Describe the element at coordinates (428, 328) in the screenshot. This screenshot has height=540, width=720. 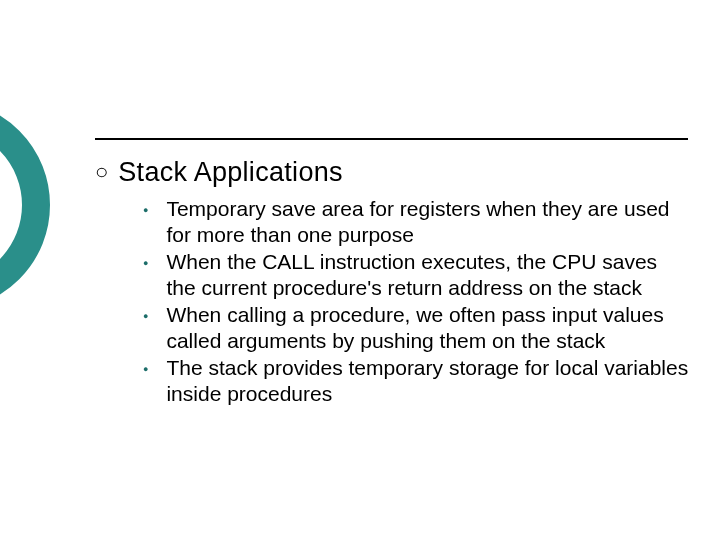
I see `list-item-text: When calling a procedure, we often pass …` at that location.